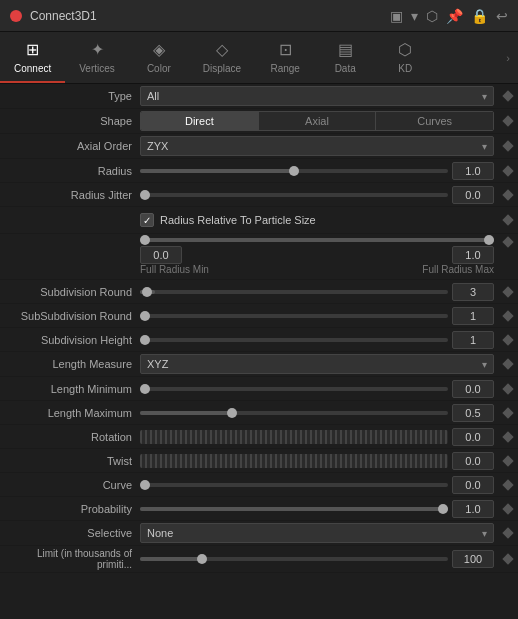 This screenshot has height=619, width=518. Describe the element at coordinates (147, 292) in the screenshot. I see `subdivision-round-thumb` at that location.